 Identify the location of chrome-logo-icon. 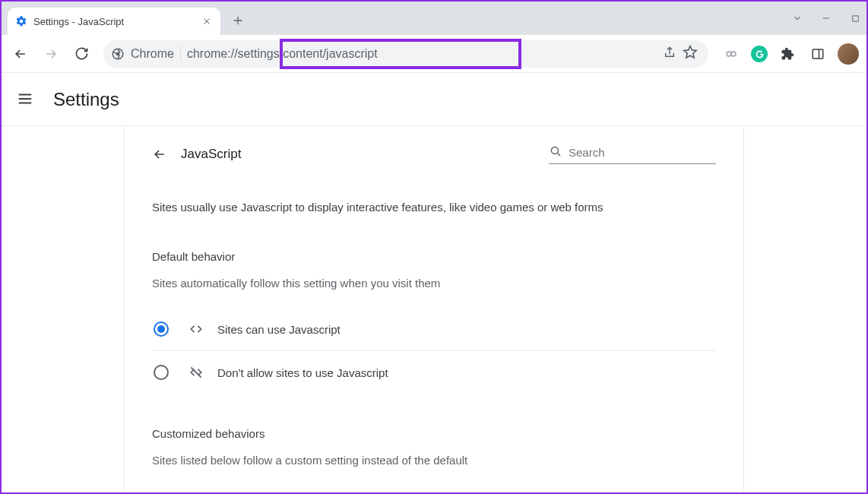
(118, 54).